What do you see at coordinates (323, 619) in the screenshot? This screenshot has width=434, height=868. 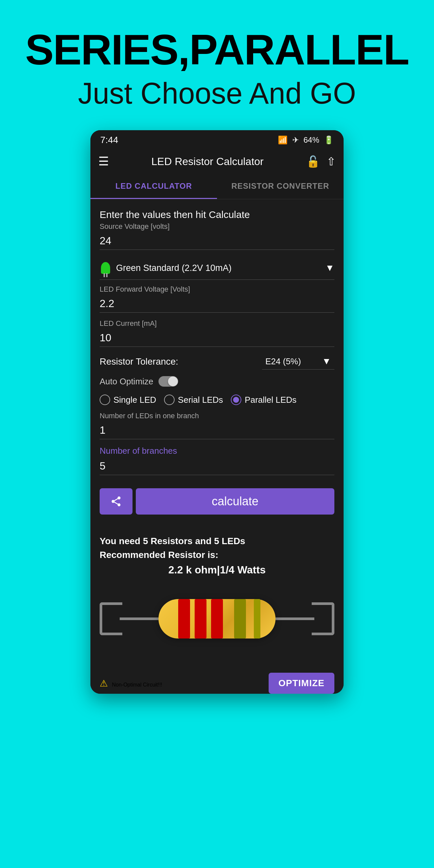 I see `circuit-bracket-right` at bounding box center [323, 619].